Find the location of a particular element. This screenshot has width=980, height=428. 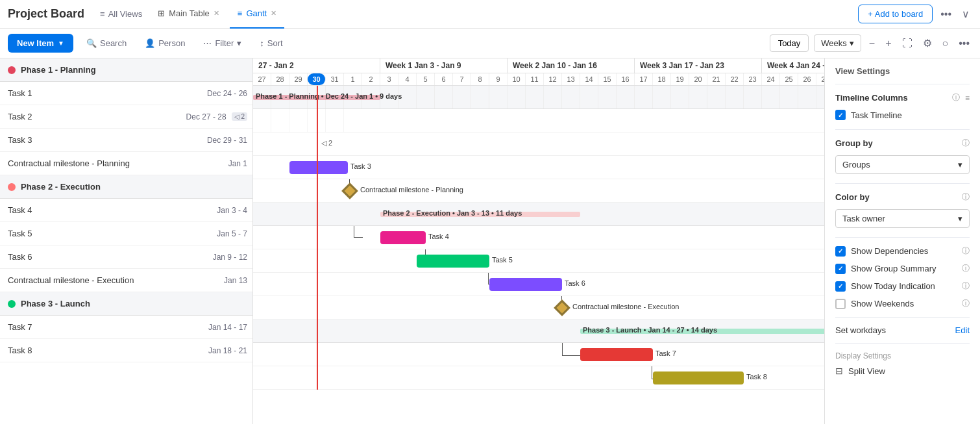

show-dependencies-checkbox: ✓ is located at coordinates (840, 251).